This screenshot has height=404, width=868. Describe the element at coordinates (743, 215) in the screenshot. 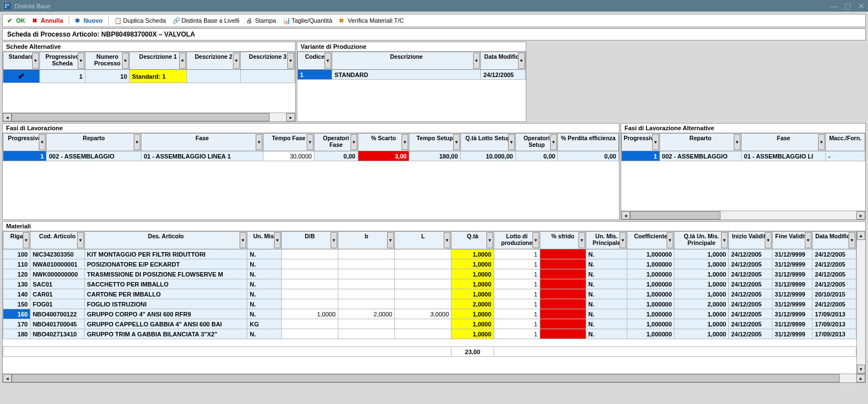

I see `fasi-alt-hscroll: ◂▸` at that location.